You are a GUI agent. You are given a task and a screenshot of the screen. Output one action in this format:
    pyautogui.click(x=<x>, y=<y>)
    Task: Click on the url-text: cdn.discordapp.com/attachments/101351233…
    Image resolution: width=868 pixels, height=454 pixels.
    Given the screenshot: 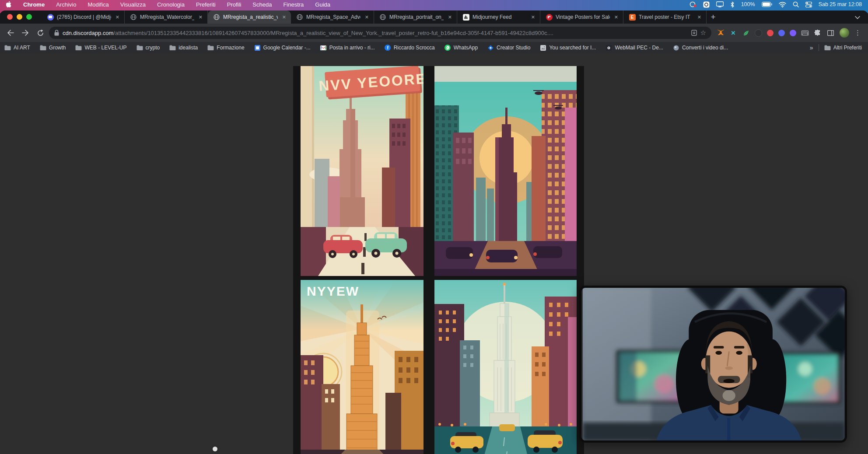 What is the action you would take?
    pyautogui.click(x=375, y=33)
    